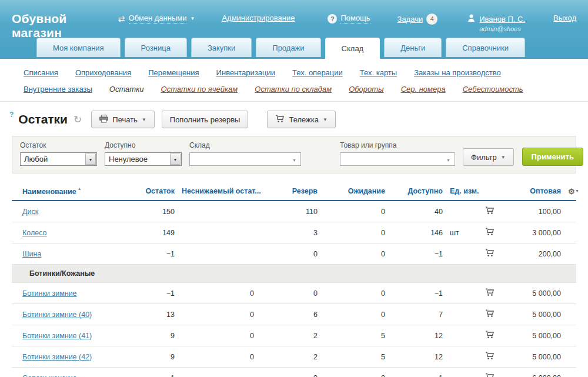 Image resolution: width=588 pixels, height=377 pixels. What do you see at coordinates (69, 192) in the screenshot?
I see `column-header-name: Наименование▲` at bounding box center [69, 192].